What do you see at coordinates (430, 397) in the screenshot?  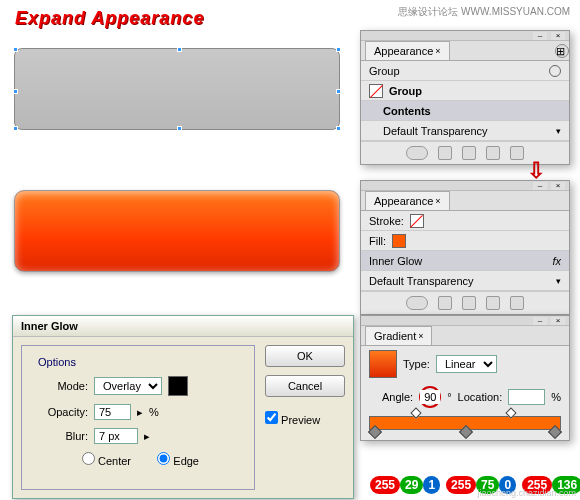 I see `angle-input` at bounding box center [430, 397].